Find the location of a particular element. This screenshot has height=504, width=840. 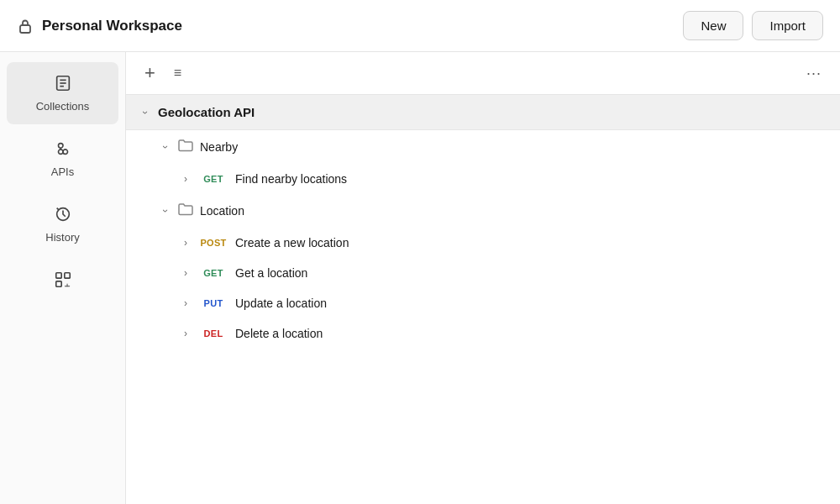

history-label: History is located at coordinates (62, 237).